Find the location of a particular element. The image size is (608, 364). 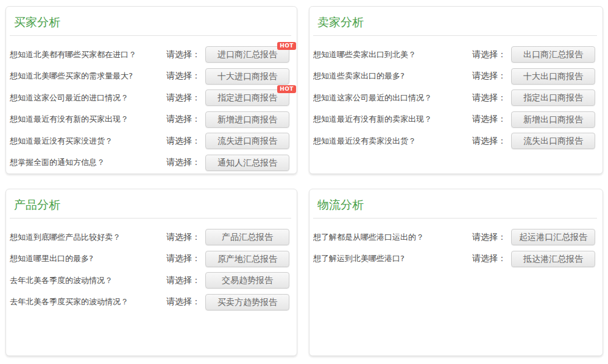

question-text: 想知道最近有没有新的卖家出现？ is located at coordinates (392, 119).